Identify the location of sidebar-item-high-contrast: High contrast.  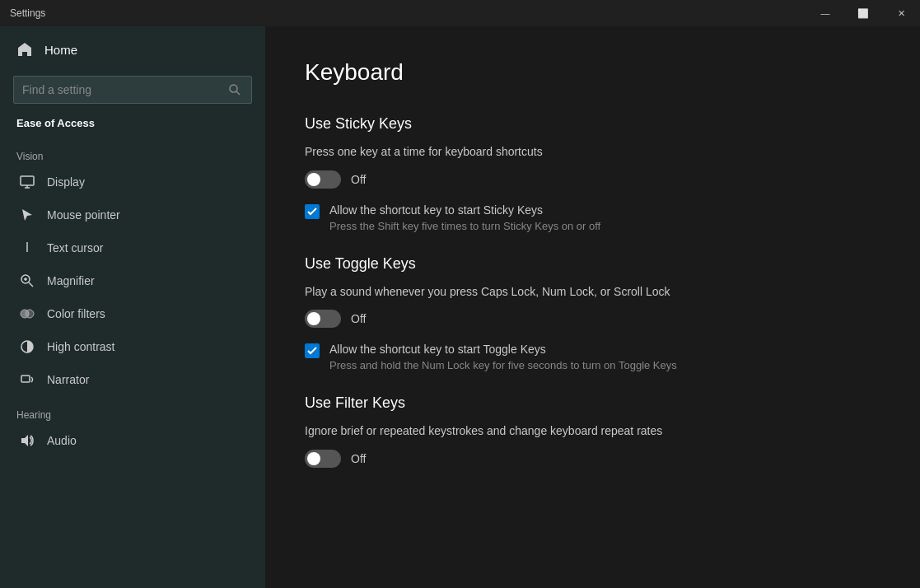
(133, 347).